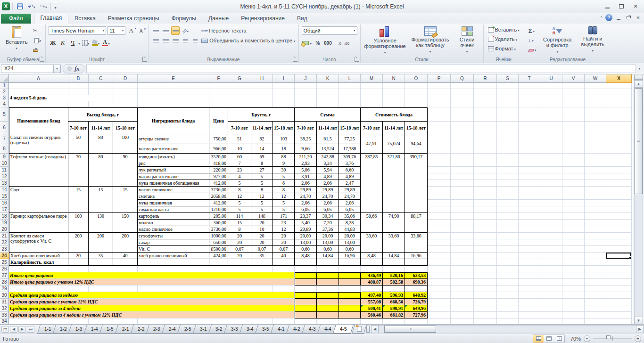  I want to click on format-painter-button, so click(37, 49).